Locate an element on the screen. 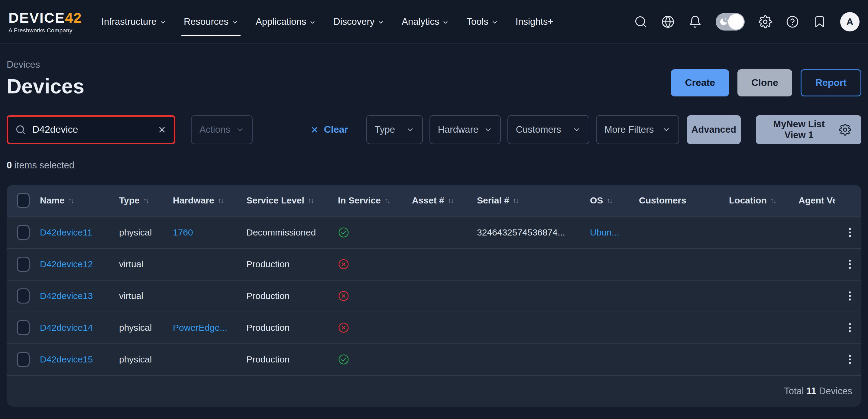 The height and width of the screenshot is (419, 868). clear-filters-button: Clear is located at coordinates (329, 129).